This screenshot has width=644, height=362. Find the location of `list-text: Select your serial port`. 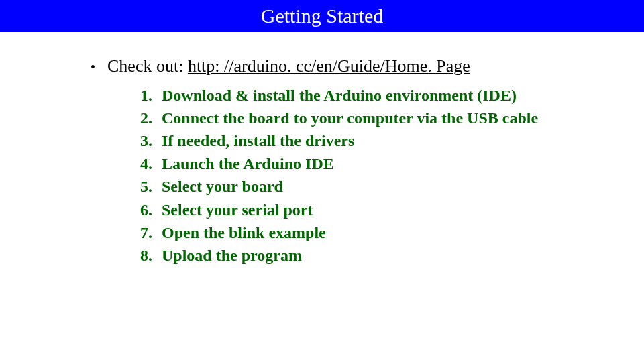

list-text: Select your serial port is located at coordinates (358, 210).